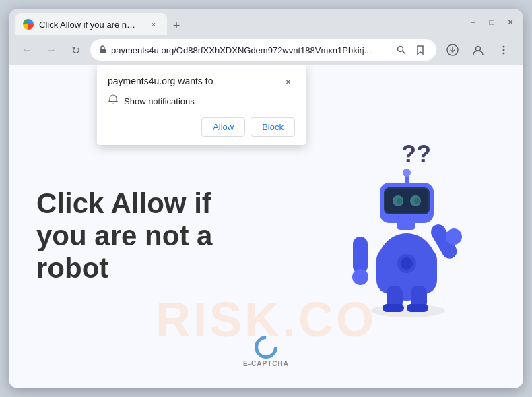 This screenshot has height=397, width=532. I want to click on close-button: ✕, so click(510, 22).